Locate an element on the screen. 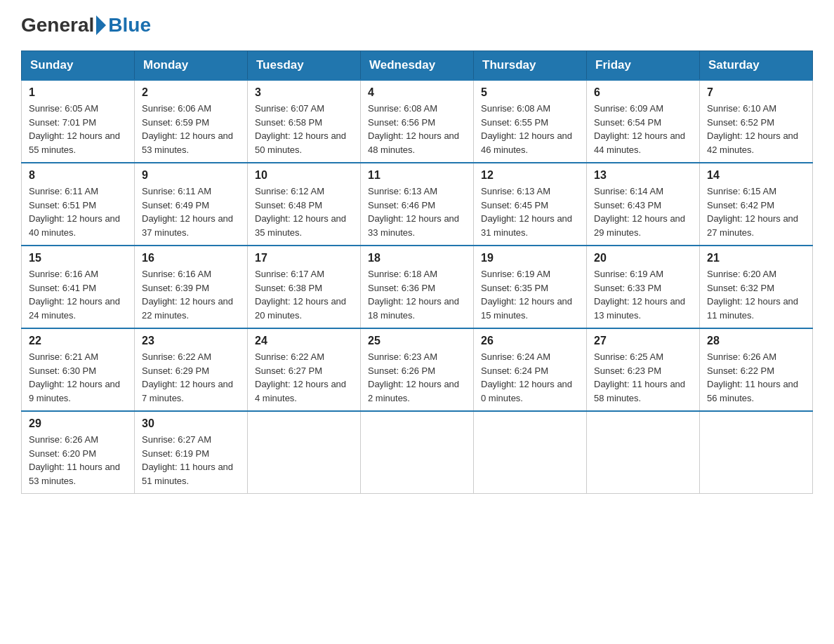 Image resolution: width=834 pixels, height=644 pixels. calendar-week-row: 15 Sunrise: 6:16 AM Sunset: 6:41 PM Dayl… is located at coordinates (417, 287).